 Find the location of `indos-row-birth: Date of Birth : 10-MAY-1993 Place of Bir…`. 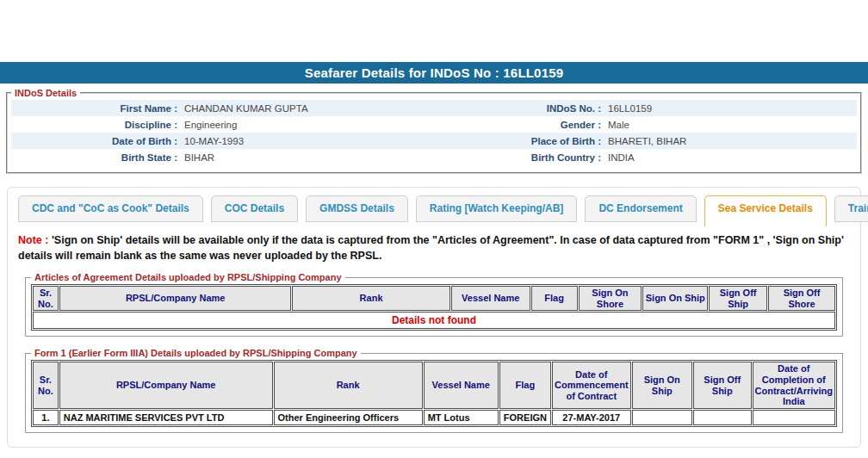

indos-row-birth: Date of Birth : 10-MAY-1993 Place of Bir… is located at coordinates (434, 141).